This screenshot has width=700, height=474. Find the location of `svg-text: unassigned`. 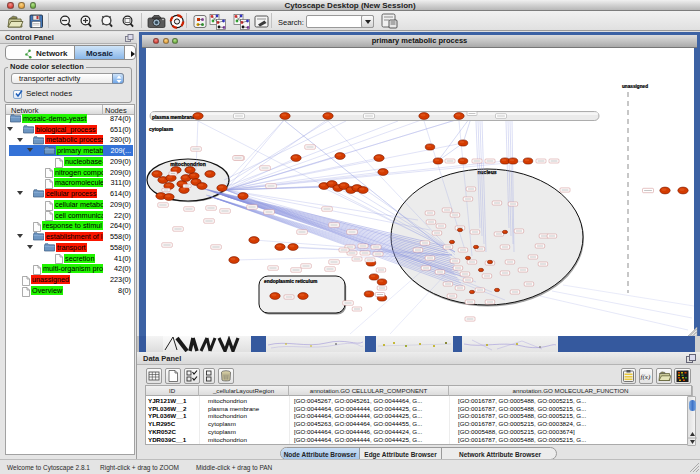

svg-text: unassigned is located at coordinates (635, 86).